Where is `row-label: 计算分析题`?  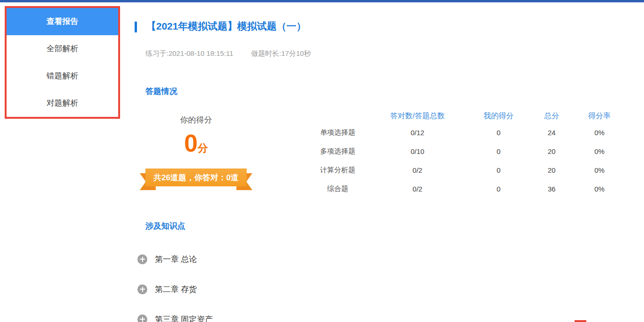
row-label: 计算分析题 is located at coordinates (338, 170).